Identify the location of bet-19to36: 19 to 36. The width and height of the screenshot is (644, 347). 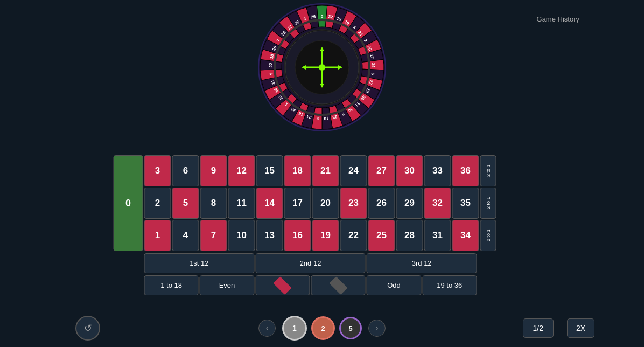
(449, 286).